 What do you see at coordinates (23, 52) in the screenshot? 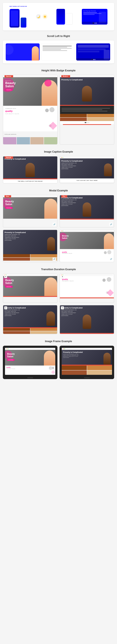
I see `blue-card` at bounding box center [23, 52].